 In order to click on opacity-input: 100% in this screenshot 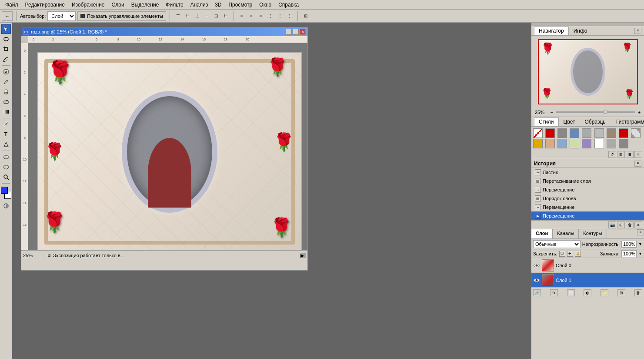, I will do `click(629, 244)`.